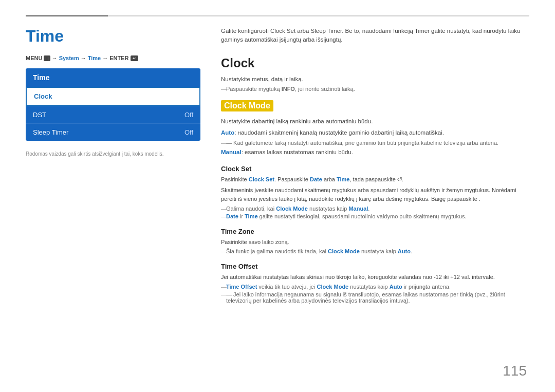  I want to click on clock-desc2-text: Paspauskite mygtuką INFO, jei norite suž…, so click(291, 89).